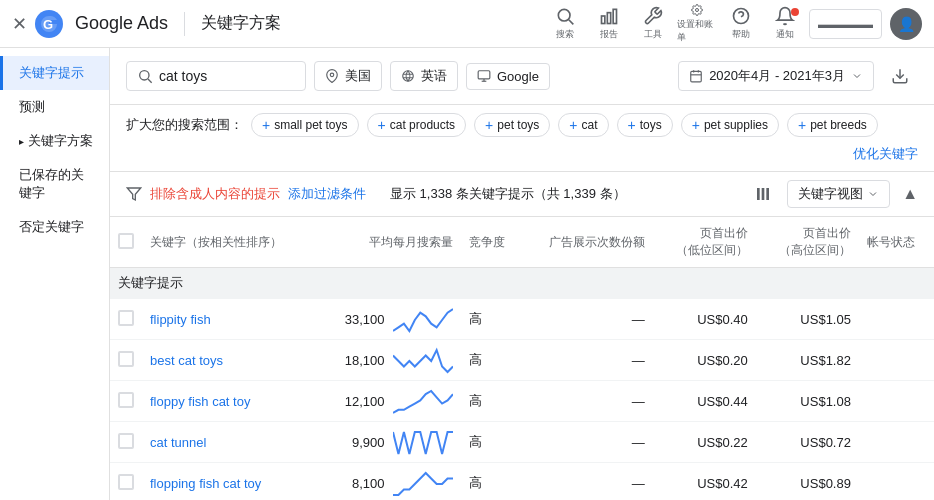 Image resolution: width=934 pixels, height=500 pixels. I want to click on bid-low-header: 页首出价 （低位区间）, so click(704, 242).